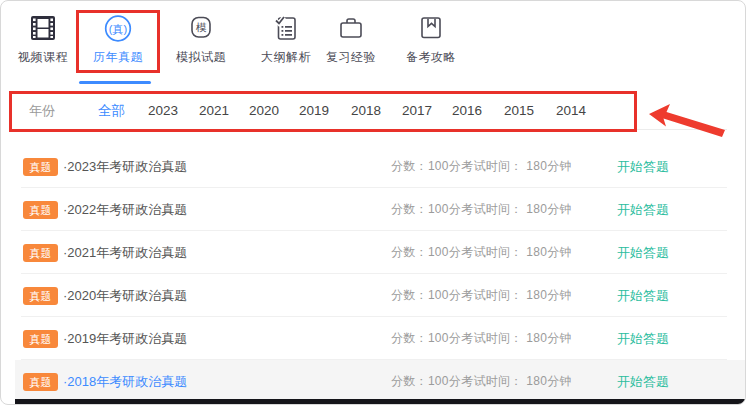 The width and height of the screenshot is (746, 405). Describe the element at coordinates (351, 40) in the screenshot. I see `nav-item-review-experience: 复习经验` at that location.